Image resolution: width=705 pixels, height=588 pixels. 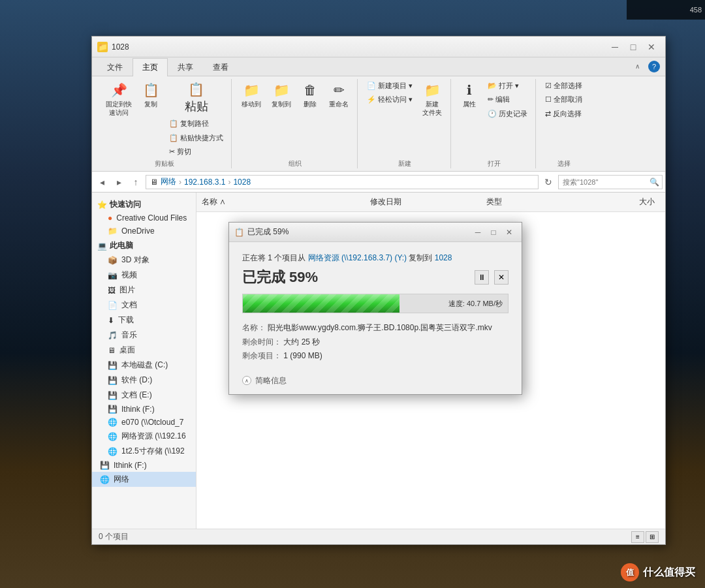 What do you see at coordinates (112, 305) in the screenshot?
I see `docs-icon: 📄` at bounding box center [112, 305].